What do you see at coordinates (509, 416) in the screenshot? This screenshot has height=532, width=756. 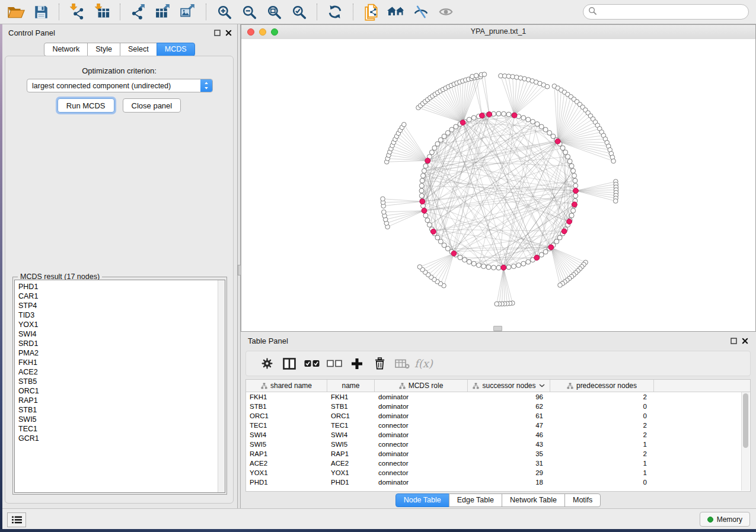 I see `table-cell: 61` at bounding box center [509, 416].